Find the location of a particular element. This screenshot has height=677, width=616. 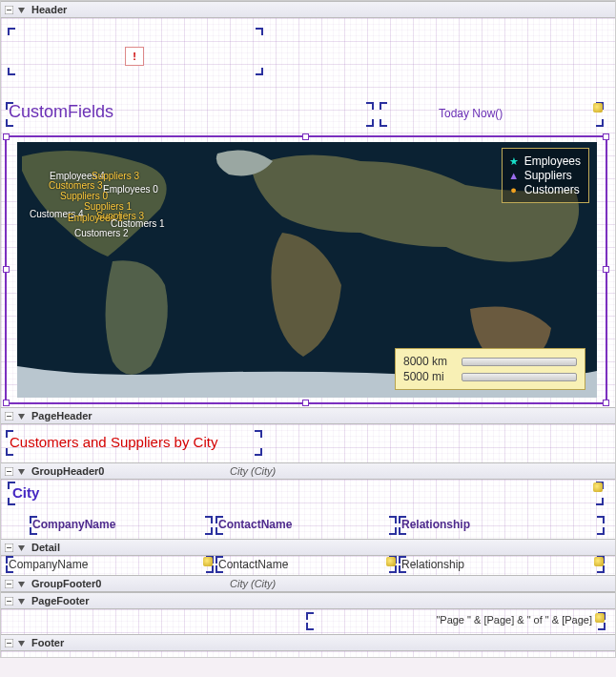

map-point-label: Suppliers 0 is located at coordinates (84, 196).